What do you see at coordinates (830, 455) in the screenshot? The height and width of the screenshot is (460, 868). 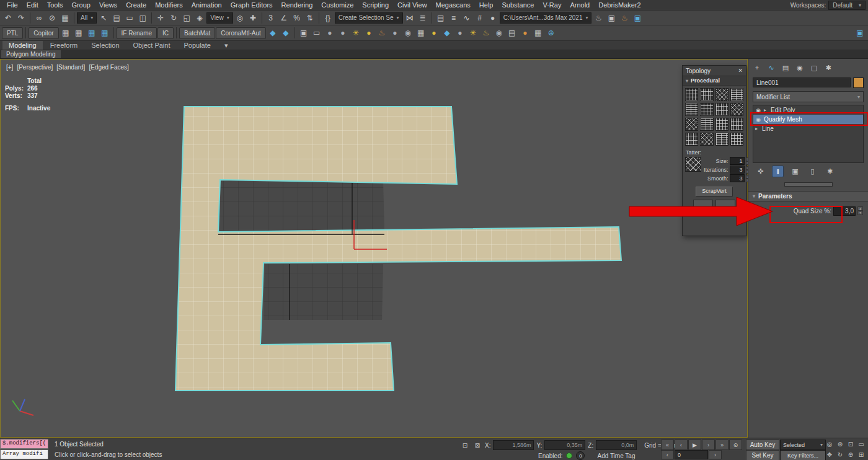 I see `pan-icon: ✥` at bounding box center [830, 455].